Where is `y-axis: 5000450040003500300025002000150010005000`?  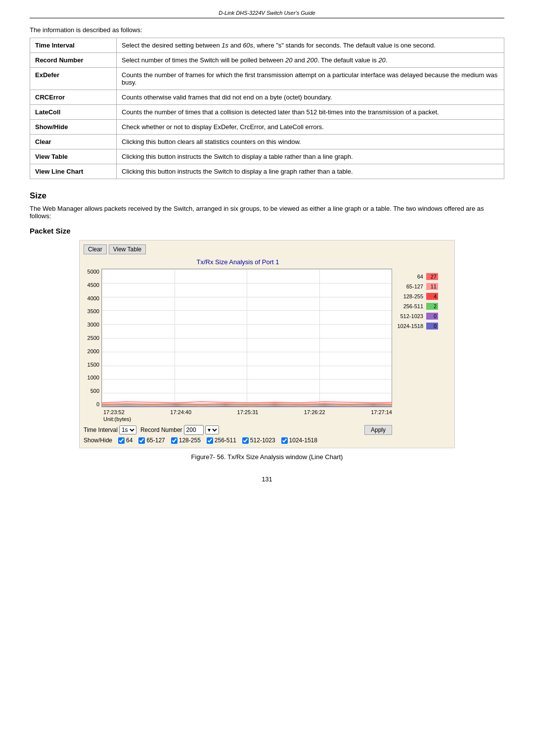
y-axis: 5000450040003500300025002000150010005000 is located at coordinates (92, 338).